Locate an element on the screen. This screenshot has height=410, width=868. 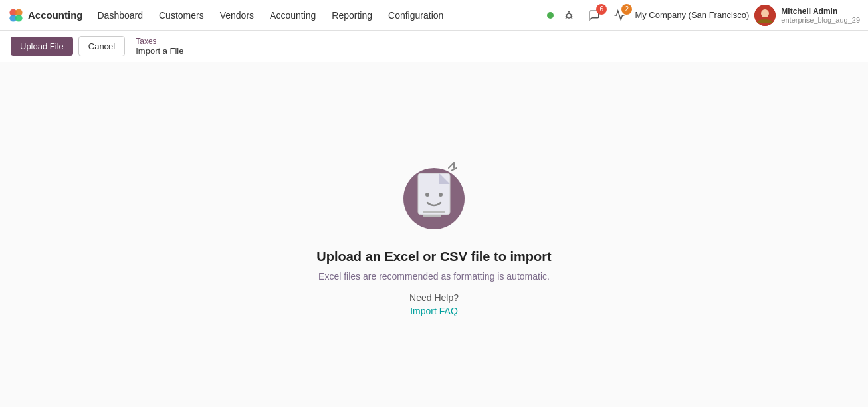
nav-accounting: Accounting is located at coordinates (292, 15).